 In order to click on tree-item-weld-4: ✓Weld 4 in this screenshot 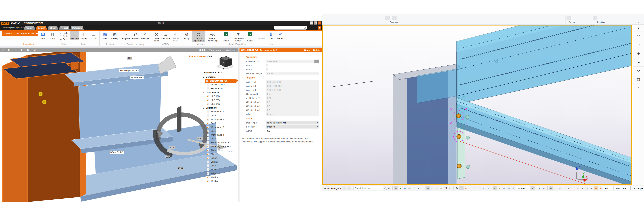, I will do `click(220, 181)`.